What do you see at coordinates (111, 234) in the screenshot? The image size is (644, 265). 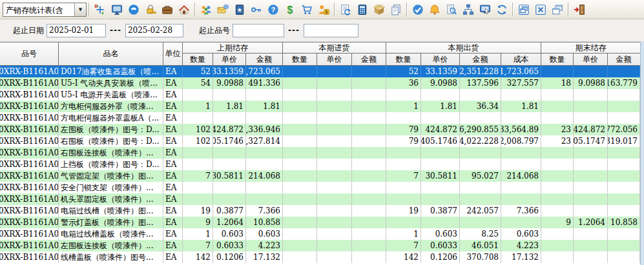 I see `cell-item-name: 电箱过线槽盖板（喷漆件...` at bounding box center [111, 234].